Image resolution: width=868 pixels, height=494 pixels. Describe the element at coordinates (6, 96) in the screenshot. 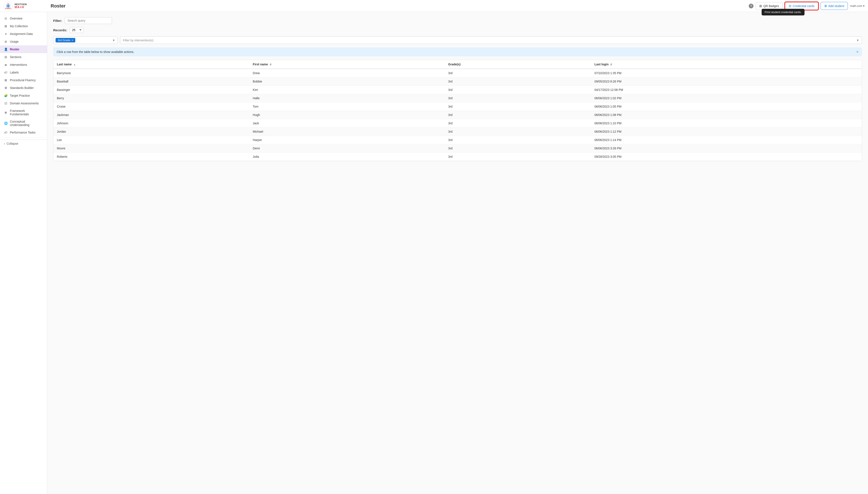

I see `target-practice-icon: 🧩` at that location.